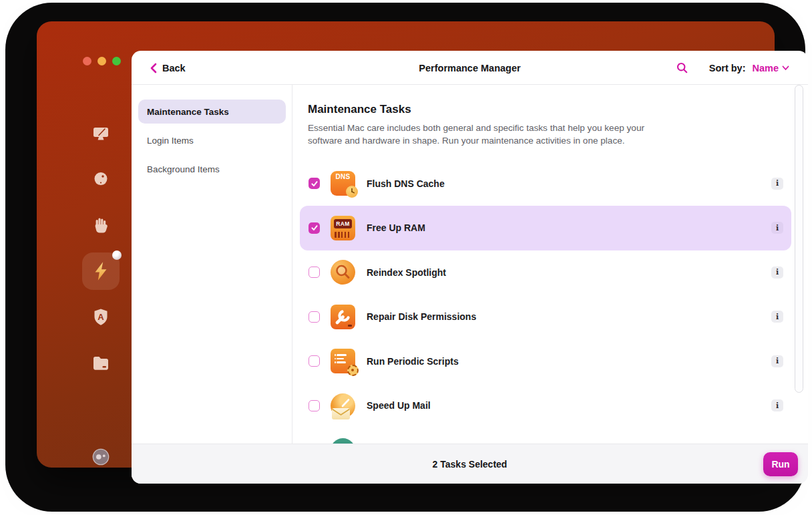  Describe the element at coordinates (470, 464) in the screenshot. I see `footer-bar: 2 Tasks Selected Run` at that location.